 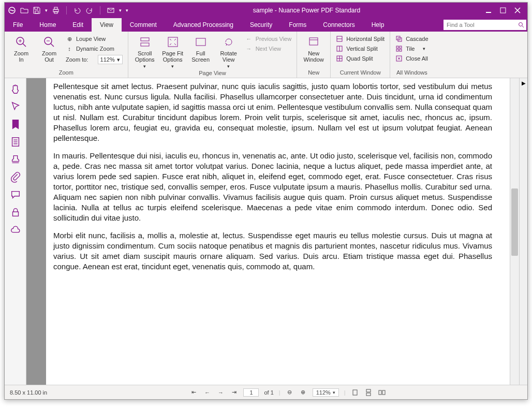 I want to click on menu-help: Help, so click(x=378, y=25).